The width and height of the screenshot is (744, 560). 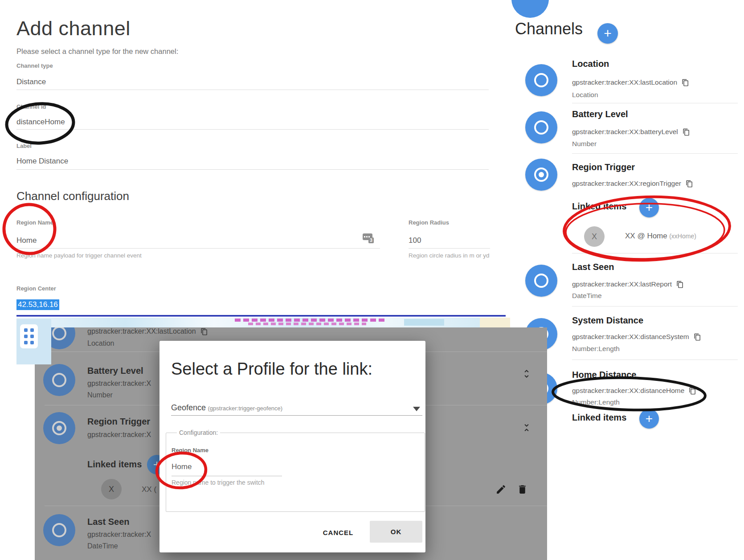 I want to click on map-water-patch, so click(x=424, y=323).